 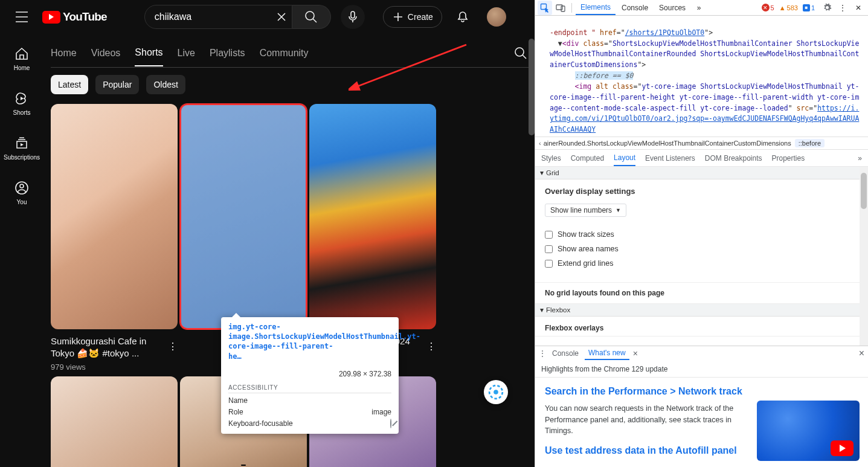 What do you see at coordinates (391, 424) in the screenshot?
I see `not-focusable-icon` at bounding box center [391, 424].